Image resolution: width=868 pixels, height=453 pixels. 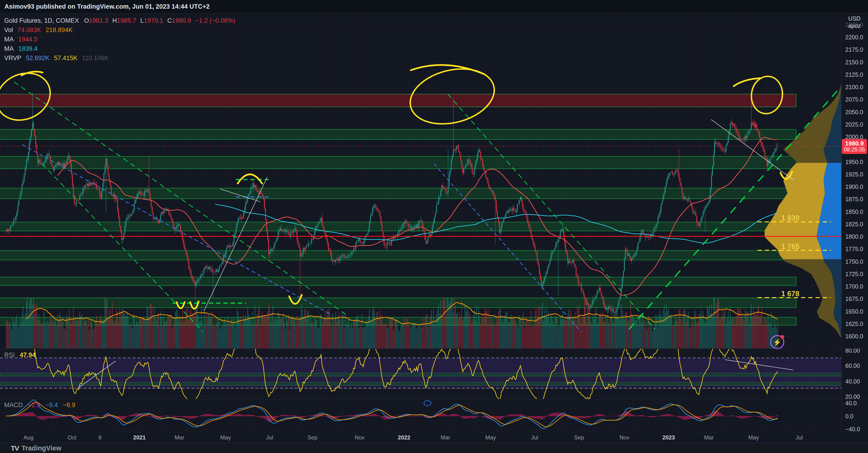 What do you see at coordinates (120, 58) in the screenshot?
I see `vrvp-row: VRVP 52.692K 57.415K 110.106K` at bounding box center [120, 58].